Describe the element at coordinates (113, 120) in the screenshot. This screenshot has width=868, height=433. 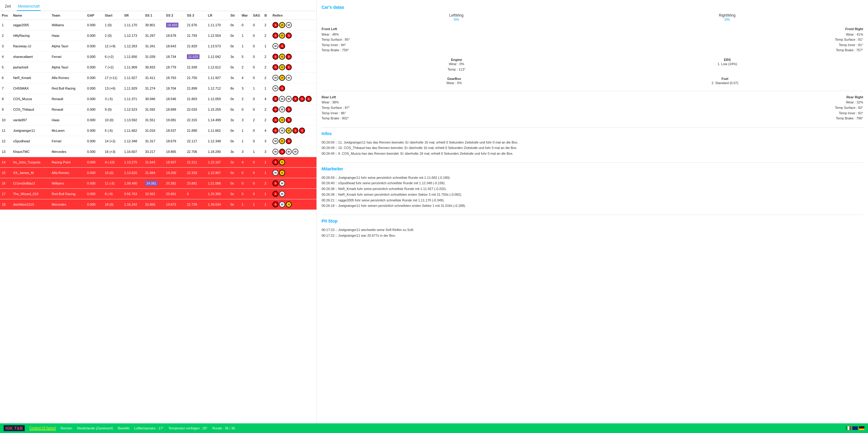
I see `cell-start: 10 (0)` at that location.